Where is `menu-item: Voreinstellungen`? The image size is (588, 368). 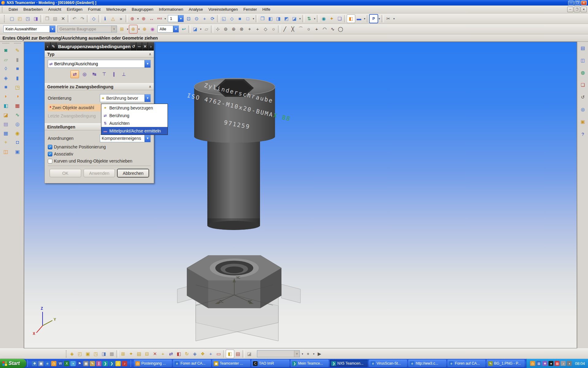
menu-item: Voreinstellungen is located at coordinates (223, 9).